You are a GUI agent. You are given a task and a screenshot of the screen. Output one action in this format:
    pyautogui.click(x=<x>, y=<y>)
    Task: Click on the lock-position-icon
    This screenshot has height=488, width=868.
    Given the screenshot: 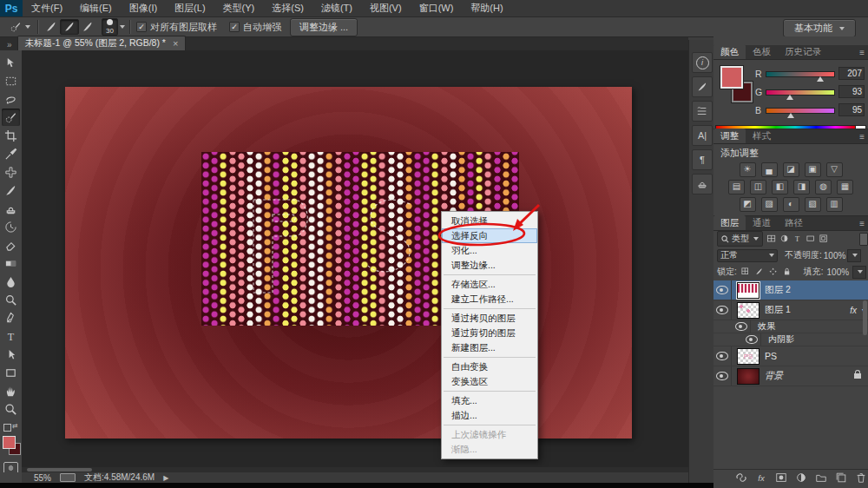 What is the action you would take?
    pyautogui.click(x=774, y=273)
    